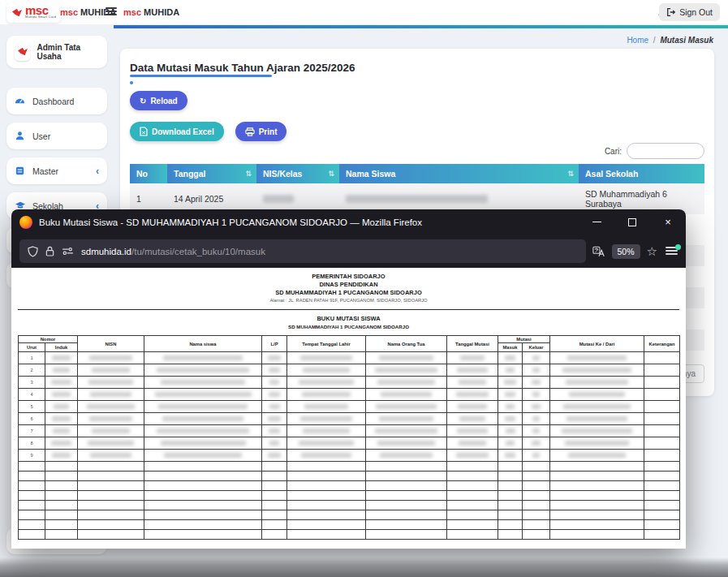  I want to click on translate-icon, so click(599, 252).